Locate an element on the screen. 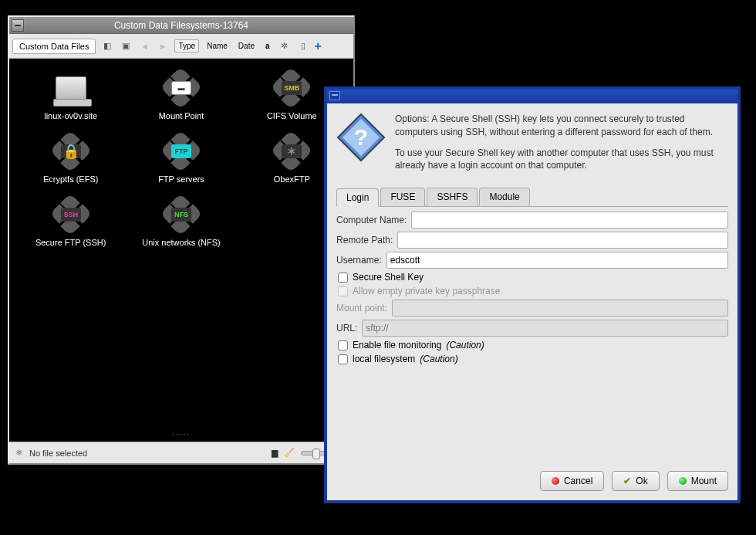 This screenshot has width=756, height=535. window-menu-icon is located at coordinates (18, 25).